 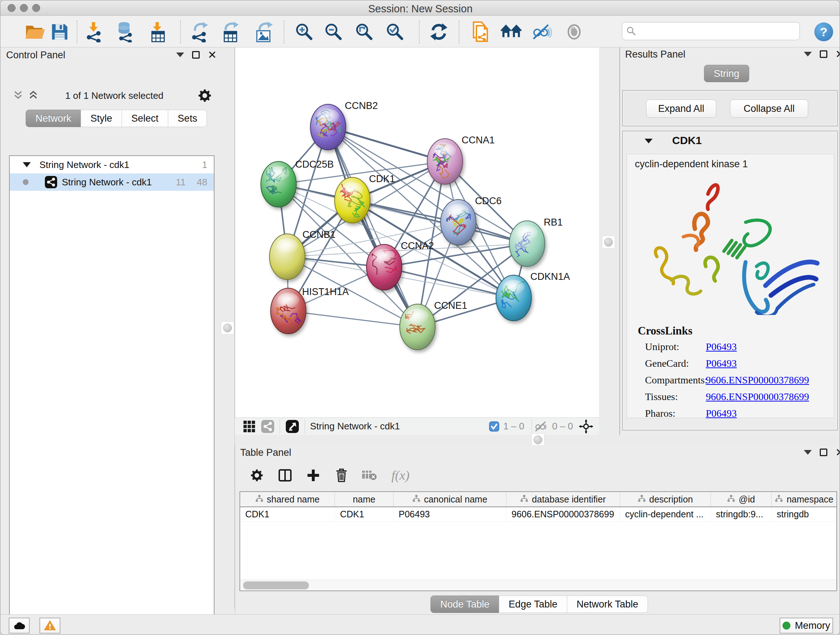 What do you see at coordinates (480, 32) in the screenshot?
I see `share-document-button` at bounding box center [480, 32].